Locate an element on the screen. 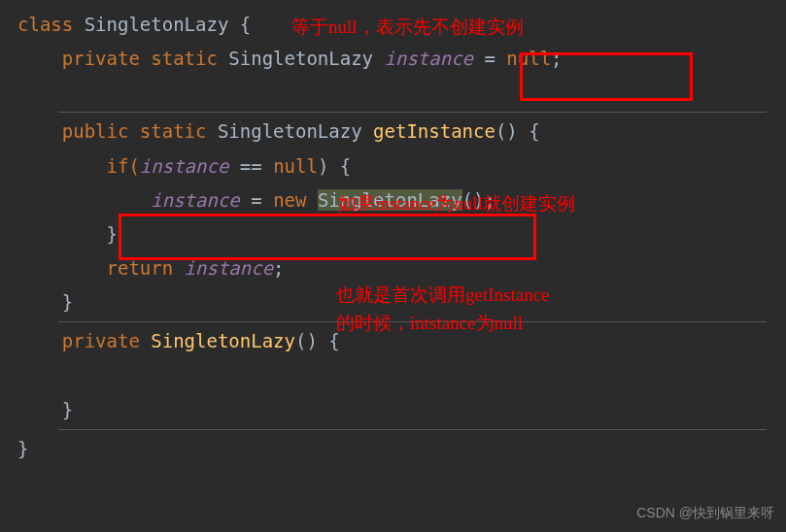  null-literal: null is located at coordinates (295, 166).